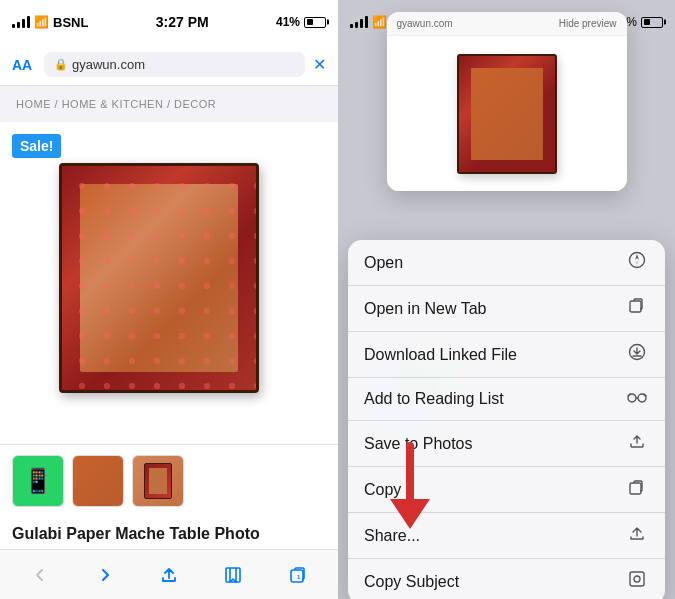  Describe the element at coordinates (169, 22) in the screenshot. I see `left-status-bar: 📶 BSNL 3:27 PM 41%` at that location.